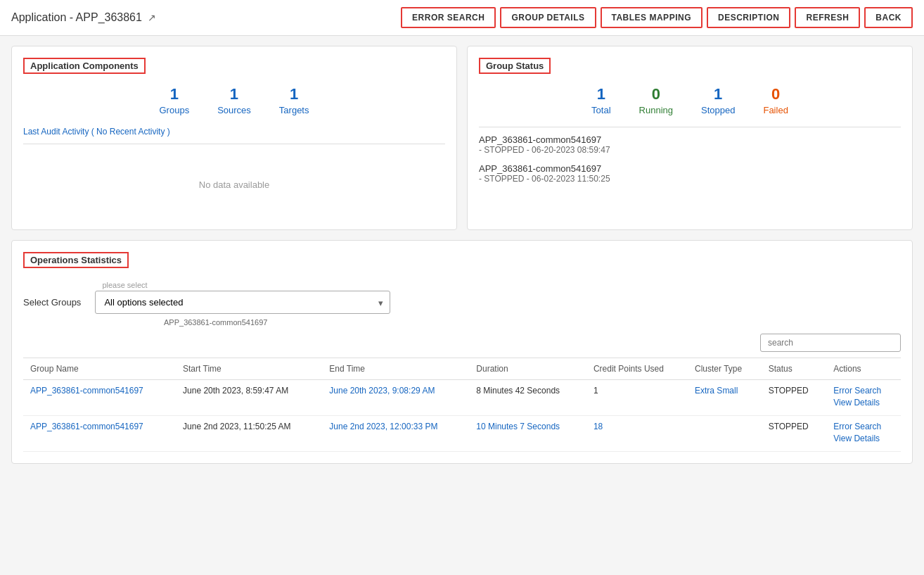  Describe the element at coordinates (637, 398) in the screenshot. I see `row1-credit-points: 1` at that location.